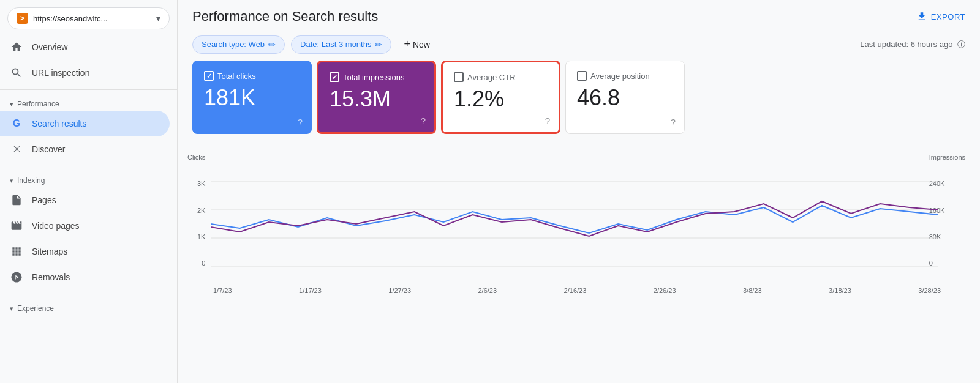 This screenshot has height=383, width=980. I want to click on search-icon, so click(17, 73).